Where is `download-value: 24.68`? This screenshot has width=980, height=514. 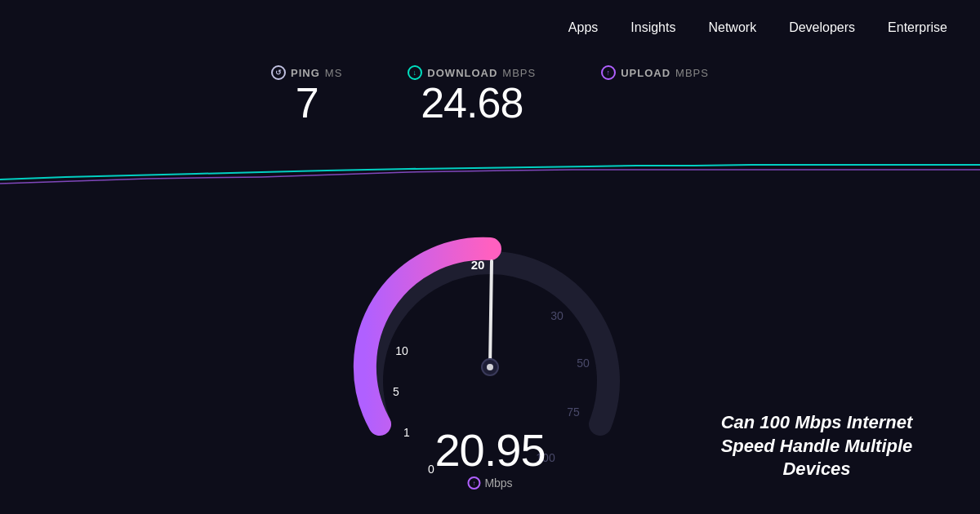
download-value: 24.68 is located at coordinates (472, 103).